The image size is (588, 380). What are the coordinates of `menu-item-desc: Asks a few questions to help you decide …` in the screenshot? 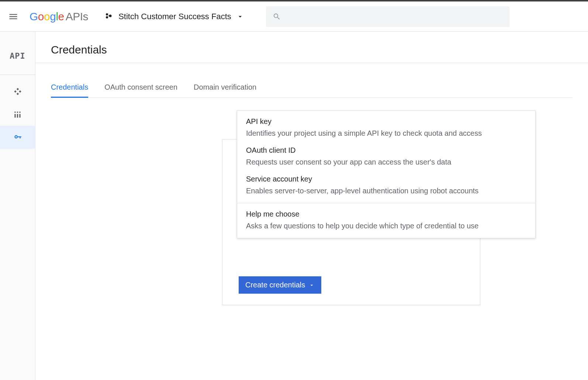 It's located at (386, 226).